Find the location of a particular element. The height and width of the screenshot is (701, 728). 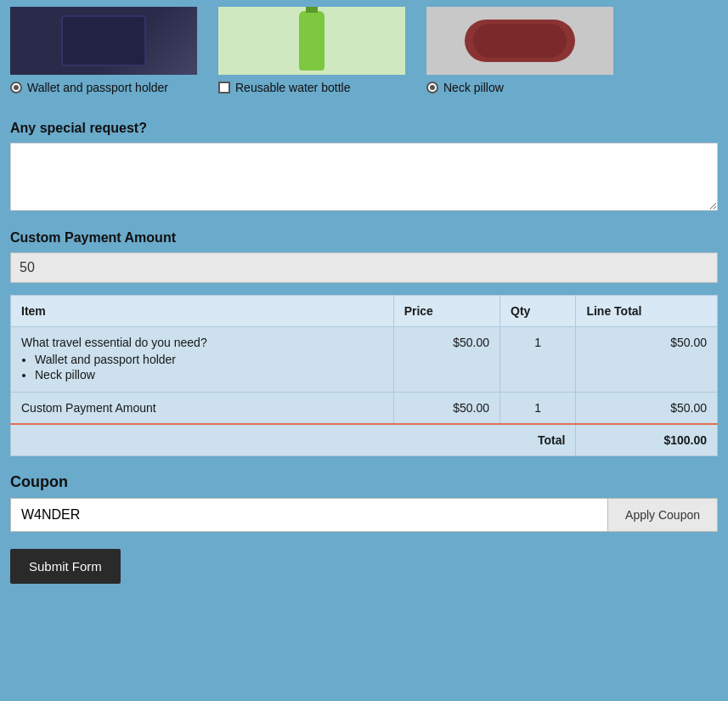

list-item: Neck pillow is located at coordinates (209, 375).